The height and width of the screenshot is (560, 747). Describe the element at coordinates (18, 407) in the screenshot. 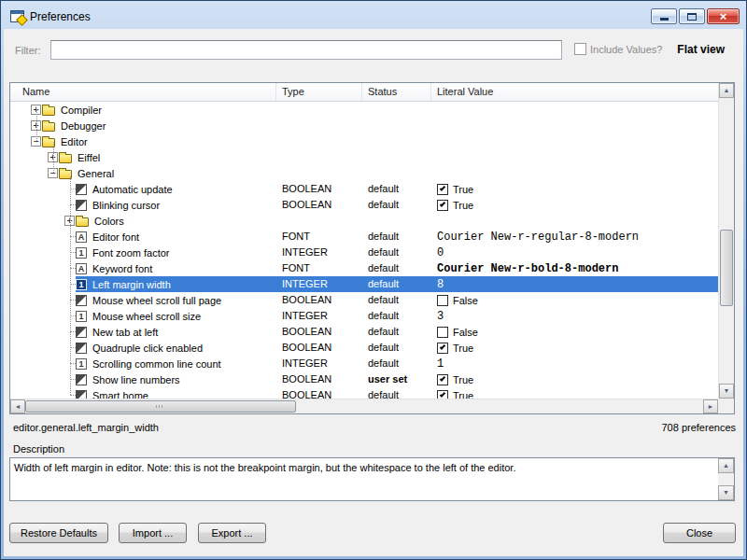

I see `scroll-left-button: ◄` at that location.